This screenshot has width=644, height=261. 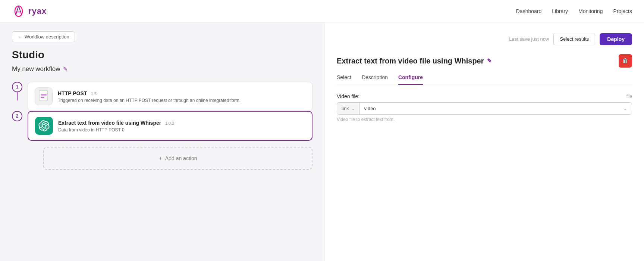 What do you see at coordinates (43, 37) in the screenshot?
I see `back-button: ← Workflow description` at bounding box center [43, 37].